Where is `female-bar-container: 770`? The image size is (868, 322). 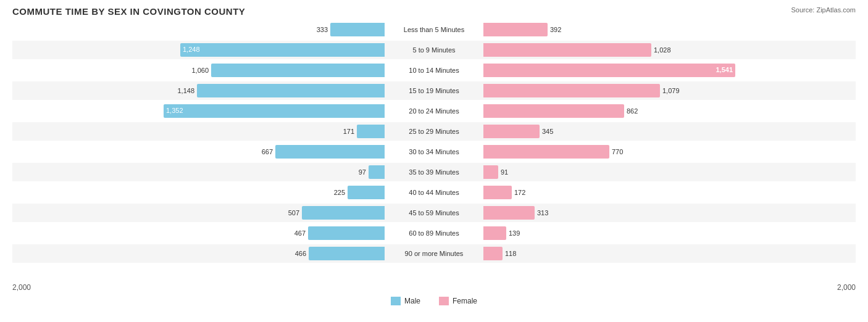 female-bar-container: 770 is located at coordinates (553, 152).